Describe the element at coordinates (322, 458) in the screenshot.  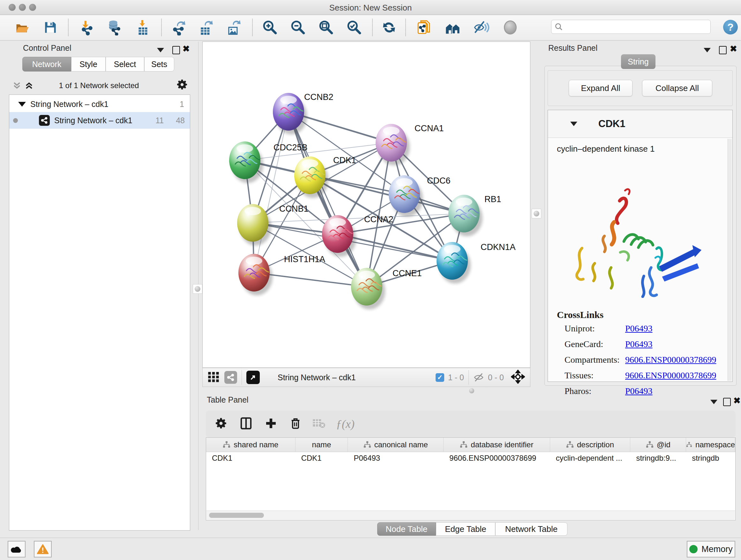
I see `table-cell: CDK1` at that location.